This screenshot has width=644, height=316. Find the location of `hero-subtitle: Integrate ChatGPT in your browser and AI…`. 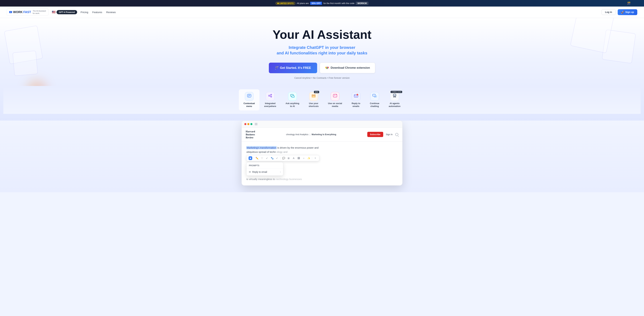

hero-subtitle: Integrate ChatGPT in your browser and AI… is located at coordinates (322, 50).